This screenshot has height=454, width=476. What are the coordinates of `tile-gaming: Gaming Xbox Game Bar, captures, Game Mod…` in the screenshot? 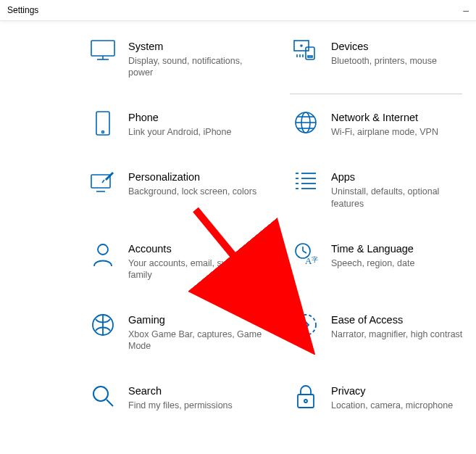 It's located at (178, 332).